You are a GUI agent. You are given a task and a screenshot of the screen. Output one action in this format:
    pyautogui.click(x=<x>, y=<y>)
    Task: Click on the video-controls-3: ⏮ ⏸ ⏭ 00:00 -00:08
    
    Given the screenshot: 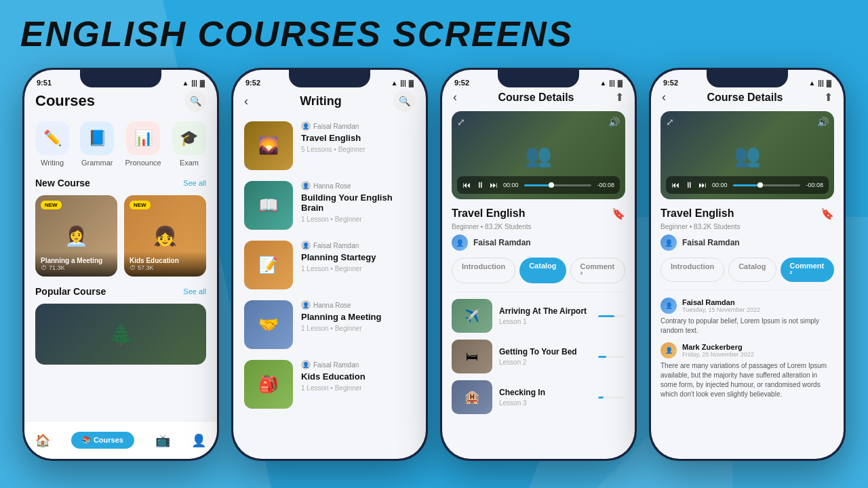 What is the action you would take?
    pyautogui.click(x=538, y=185)
    